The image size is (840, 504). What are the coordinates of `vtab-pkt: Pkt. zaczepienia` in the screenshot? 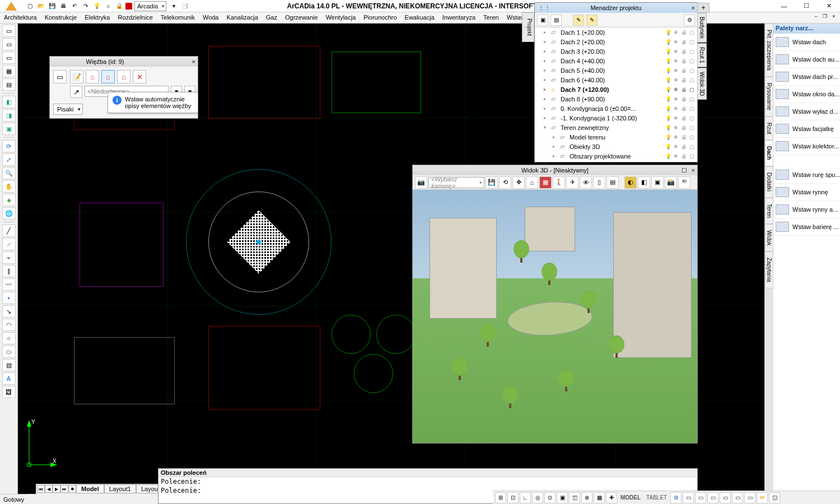 It's located at (769, 50).